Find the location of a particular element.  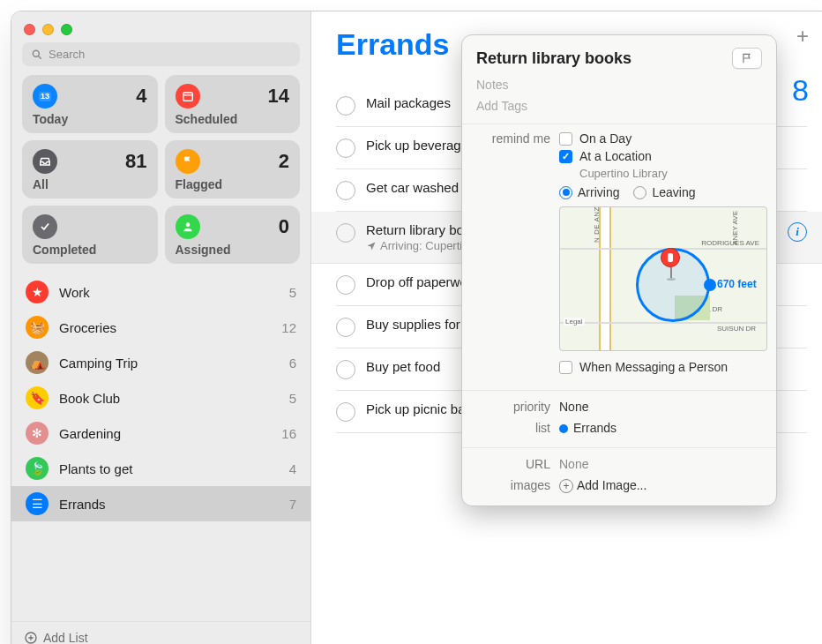

list-icon: 🍃 is located at coordinates (37, 468).